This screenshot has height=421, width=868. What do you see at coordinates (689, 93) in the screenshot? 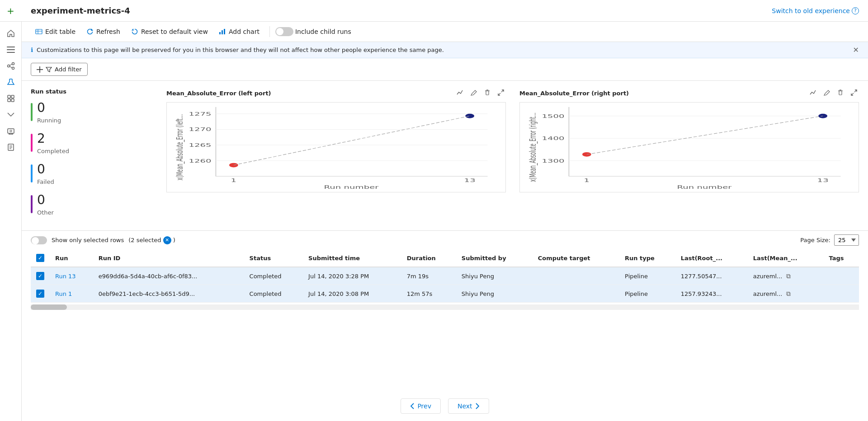
I see `chart-right-header: Mean_Absolute_Error (right port)` at bounding box center [689, 93].